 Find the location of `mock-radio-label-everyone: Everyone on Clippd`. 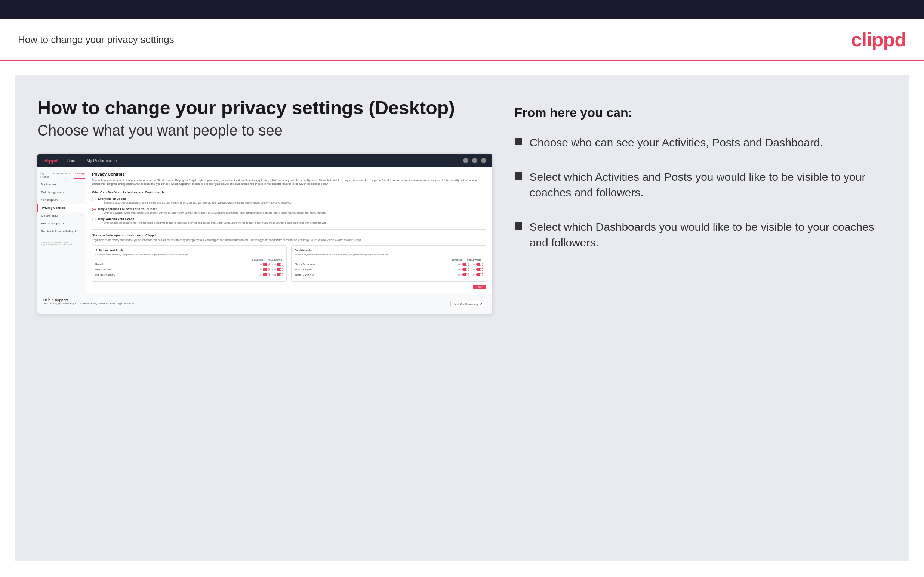

mock-radio-label-everyone: Everyone on Clippd is located at coordinates (195, 199).